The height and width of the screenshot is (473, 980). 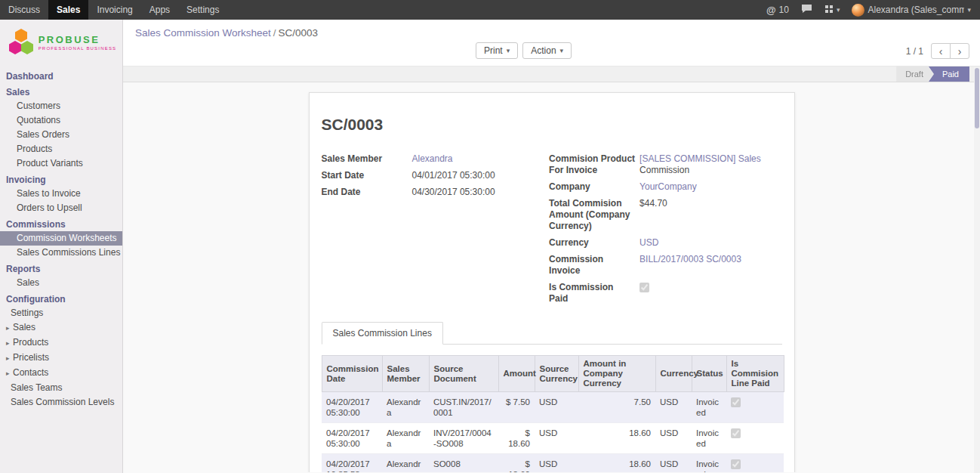 What do you see at coordinates (31, 357) in the screenshot?
I see `sidebar-item-label: Pricelists` at bounding box center [31, 357].